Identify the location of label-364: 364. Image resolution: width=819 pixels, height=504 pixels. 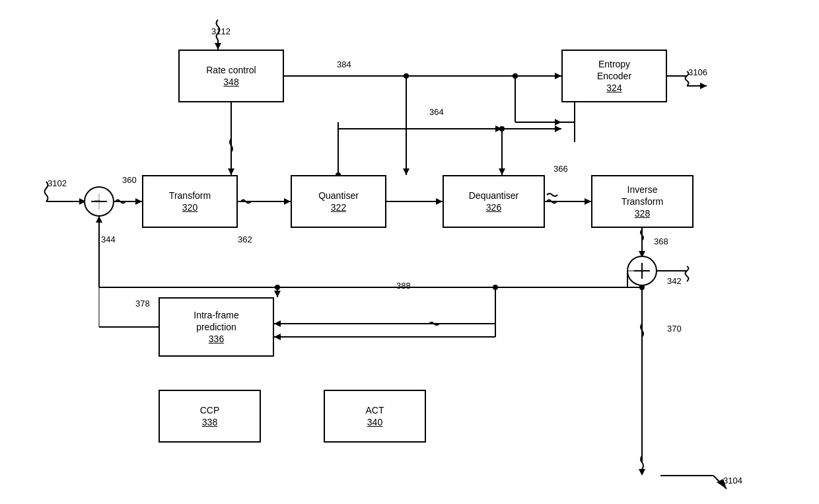
(437, 112).